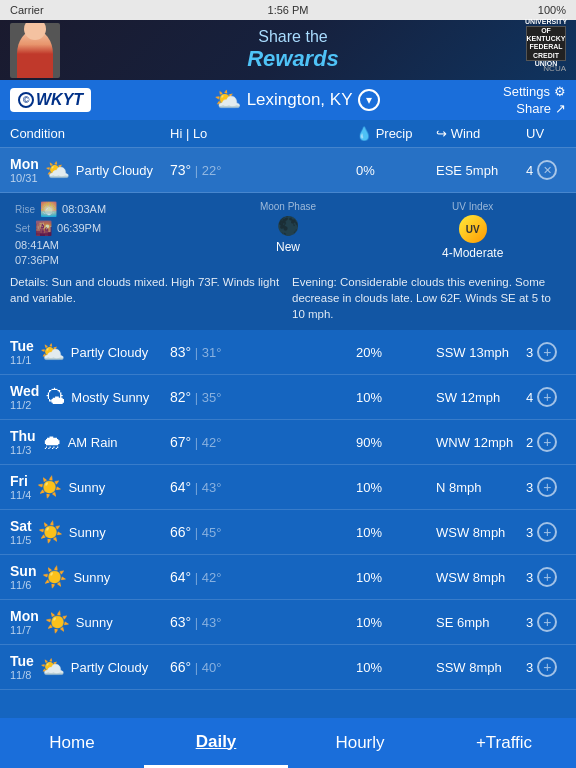  What do you see at coordinates (90, 352) in the screenshot?
I see `forecast-condition-cell: Tue 11/1 ⛅ Partly Cloudy` at bounding box center [90, 352].